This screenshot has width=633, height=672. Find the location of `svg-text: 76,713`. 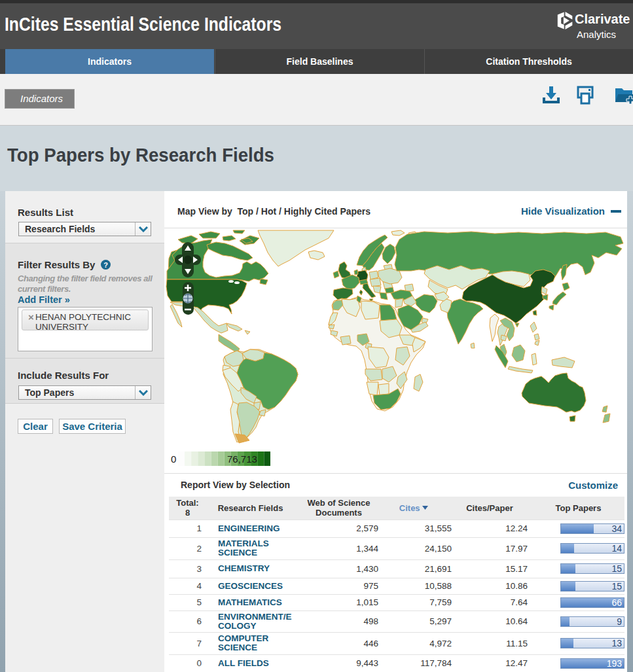

svg-text: 76,713 is located at coordinates (242, 459).